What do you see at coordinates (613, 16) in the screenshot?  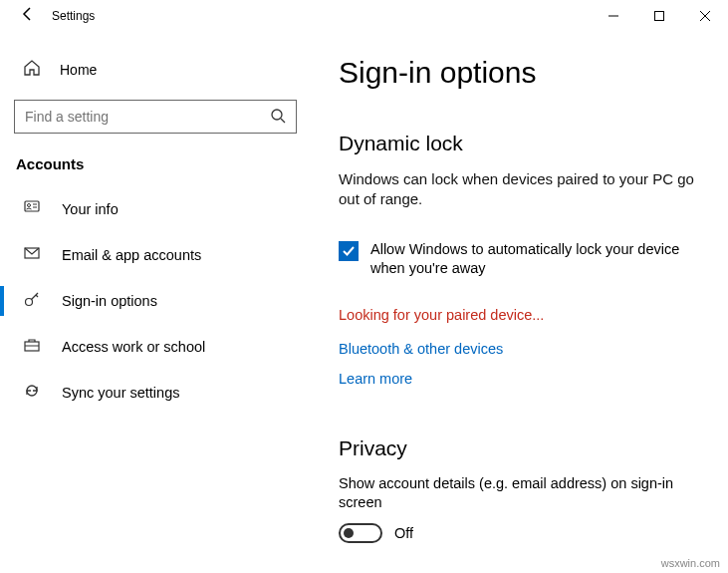 I see `minimize-button` at bounding box center [613, 16].